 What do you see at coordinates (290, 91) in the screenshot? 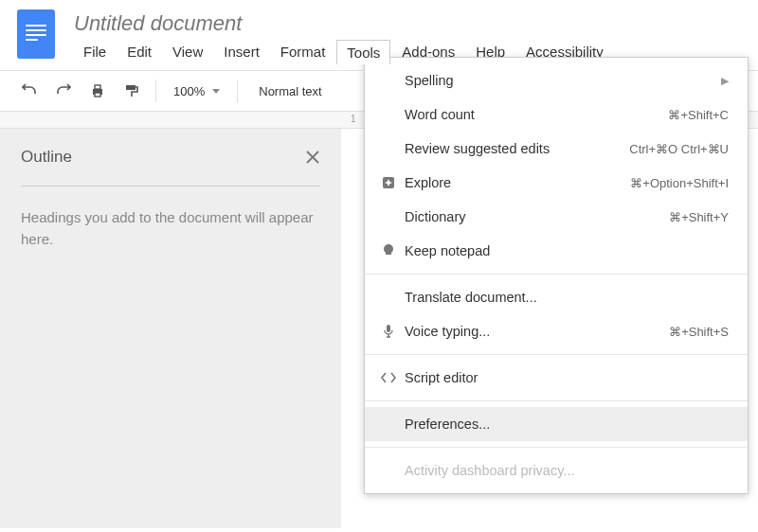
I see `style-value: Normal text` at bounding box center [290, 91].